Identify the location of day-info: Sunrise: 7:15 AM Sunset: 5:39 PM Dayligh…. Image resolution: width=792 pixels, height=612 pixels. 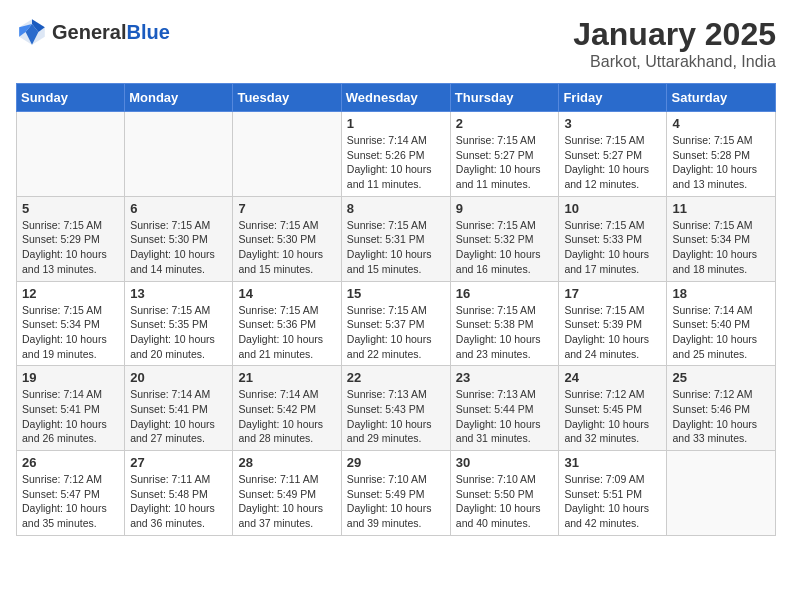
(612, 332).